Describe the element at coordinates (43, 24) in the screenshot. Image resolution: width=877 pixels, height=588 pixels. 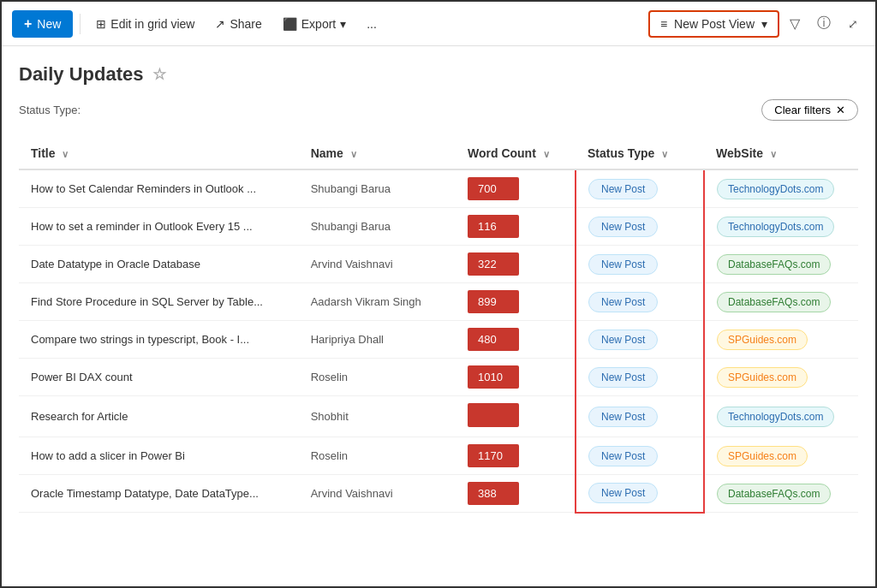
I see `new-button: + New` at that location.